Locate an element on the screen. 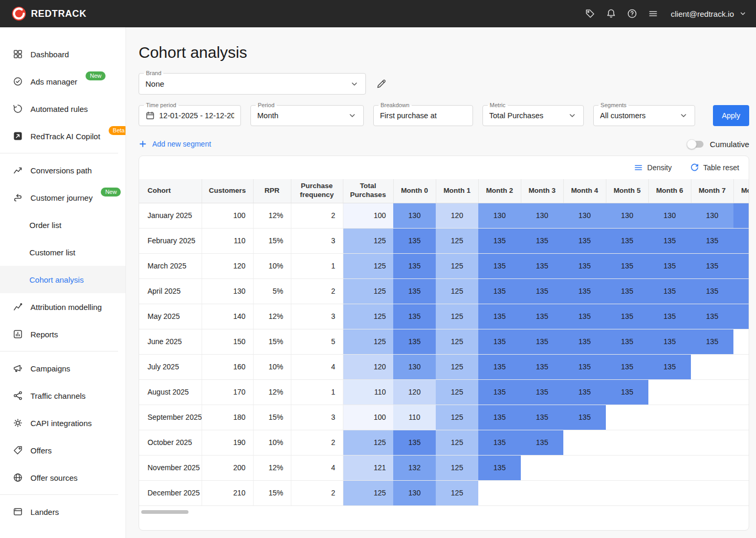 The image size is (756, 538). sidebar-item-reports: Reports is located at coordinates (63, 334).